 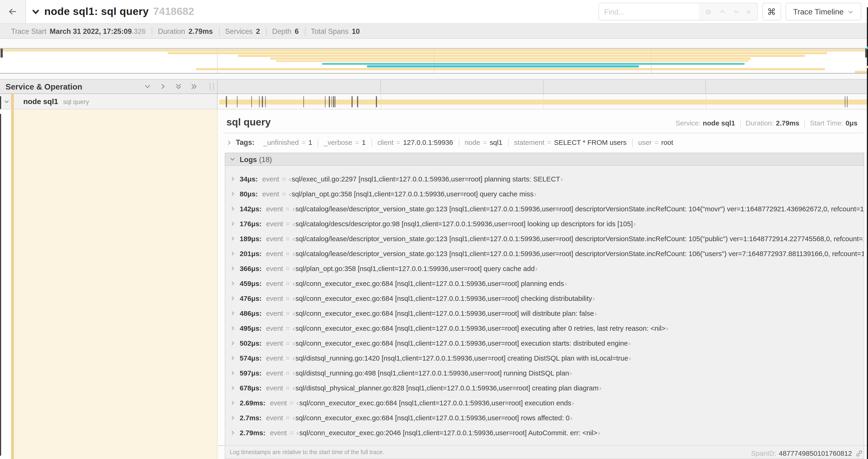 What do you see at coordinates (859, 453) in the screenshot?
I see `copy-link-icon` at bounding box center [859, 453].